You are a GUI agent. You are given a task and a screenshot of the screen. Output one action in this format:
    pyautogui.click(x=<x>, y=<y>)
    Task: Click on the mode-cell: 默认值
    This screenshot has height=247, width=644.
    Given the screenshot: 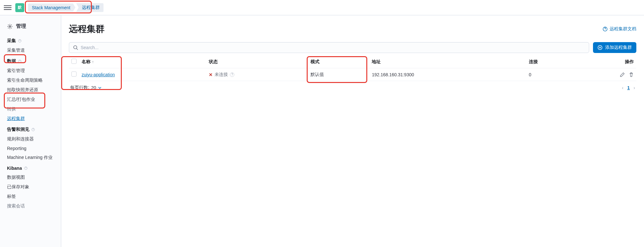 What is the action you would take?
    pyautogui.click(x=339, y=75)
    